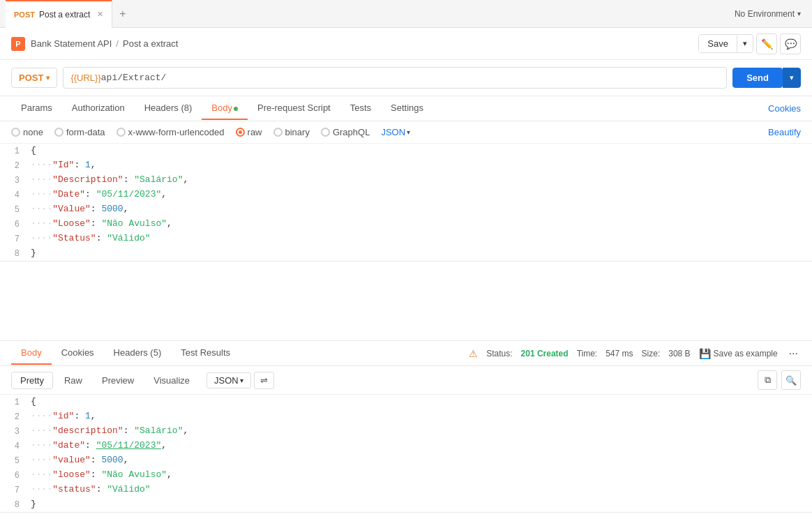 This screenshot has width=812, height=521. Describe the element at coordinates (718, 43) in the screenshot. I see `save-button: Save` at that location.